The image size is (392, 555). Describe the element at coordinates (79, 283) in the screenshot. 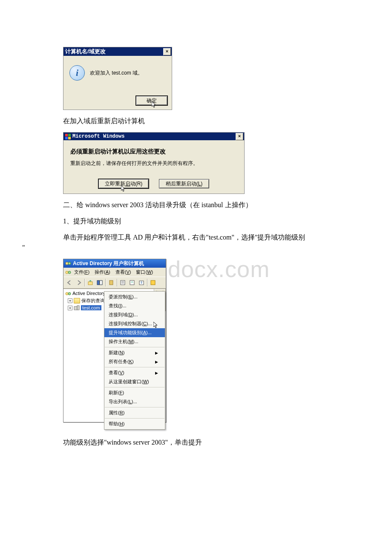

I see `nav-fwd-icon` at that location.